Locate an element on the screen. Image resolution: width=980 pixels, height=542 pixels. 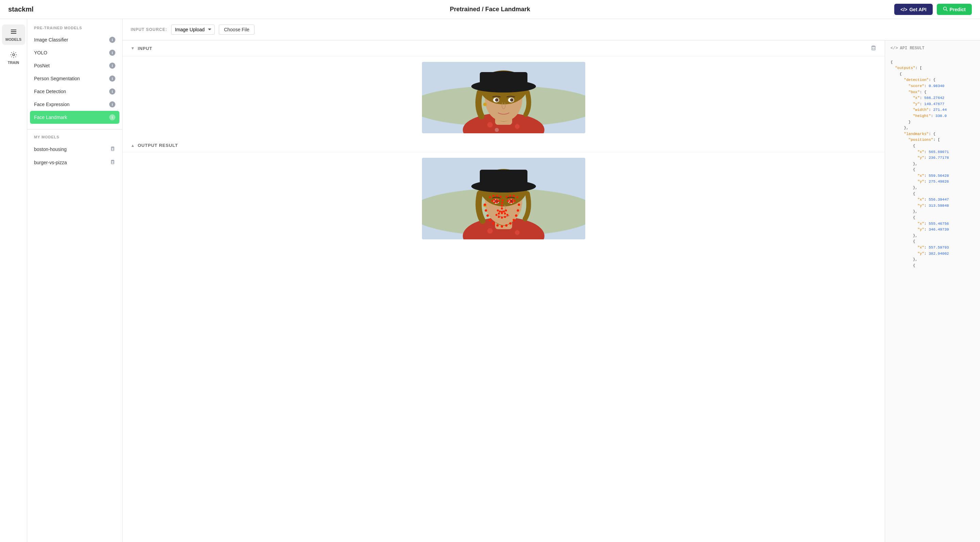
output-chevron-icon: ▲ is located at coordinates (133, 146).